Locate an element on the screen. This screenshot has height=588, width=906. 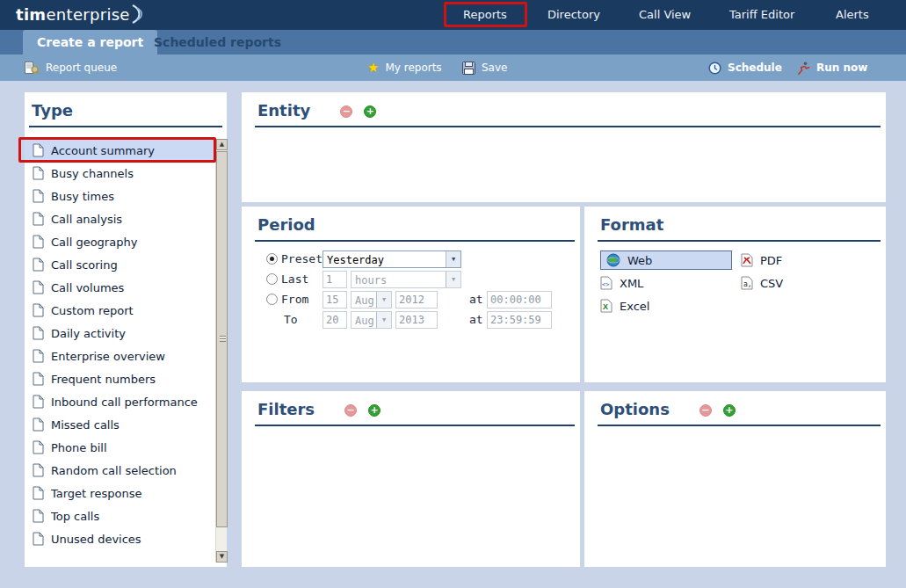
report-queue-icon is located at coordinates (32, 69).